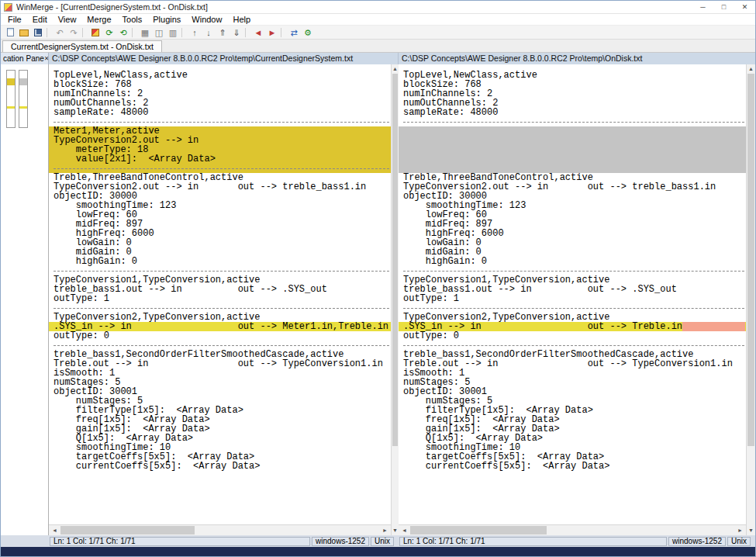  I want to click on right-hscroll-thumb, so click(478, 531).